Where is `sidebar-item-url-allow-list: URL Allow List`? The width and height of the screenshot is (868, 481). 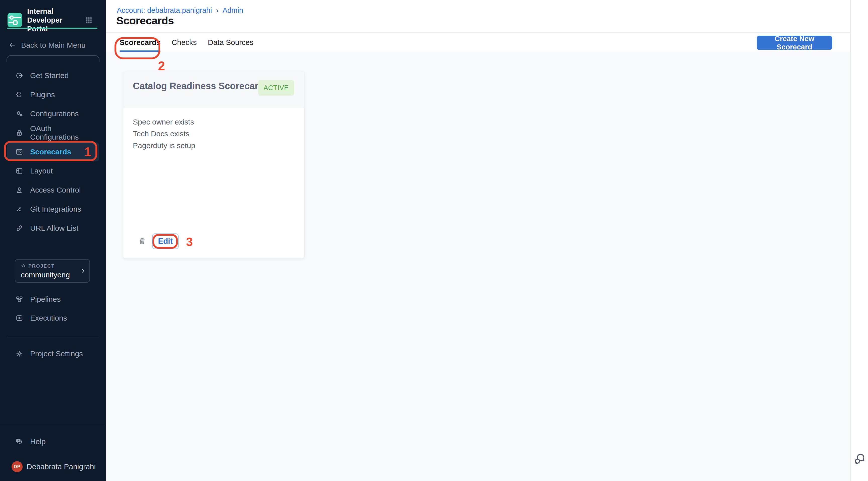
sidebar-item-url-allow-list: URL Allow List is located at coordinates (53, 228).